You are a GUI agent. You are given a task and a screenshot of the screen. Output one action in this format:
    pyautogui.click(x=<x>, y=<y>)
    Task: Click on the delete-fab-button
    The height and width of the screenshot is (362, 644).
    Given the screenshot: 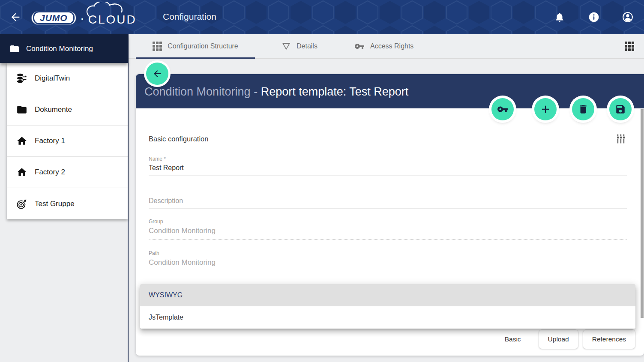 What is the action you would take?
    pyautogui.click(x=583, y=109)
    